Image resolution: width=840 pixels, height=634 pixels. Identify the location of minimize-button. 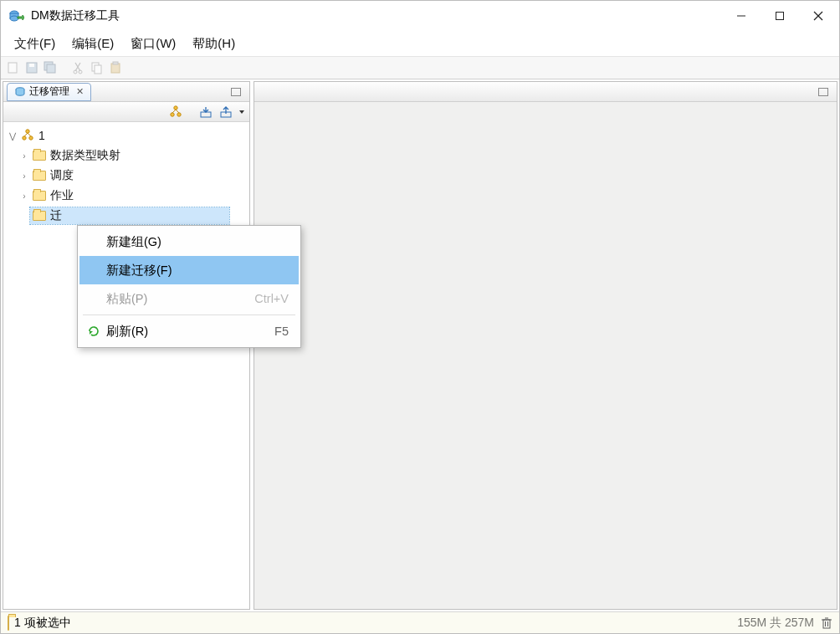
(741, 16).